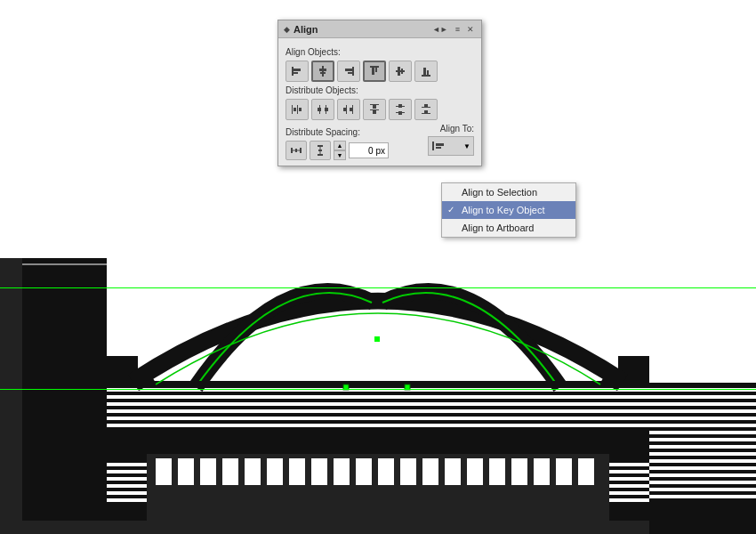 This screenshot has width=756, height=534. Describe the element at coordinates (374, 109) in the screenshot. I see `dist-top-btn` at that location.